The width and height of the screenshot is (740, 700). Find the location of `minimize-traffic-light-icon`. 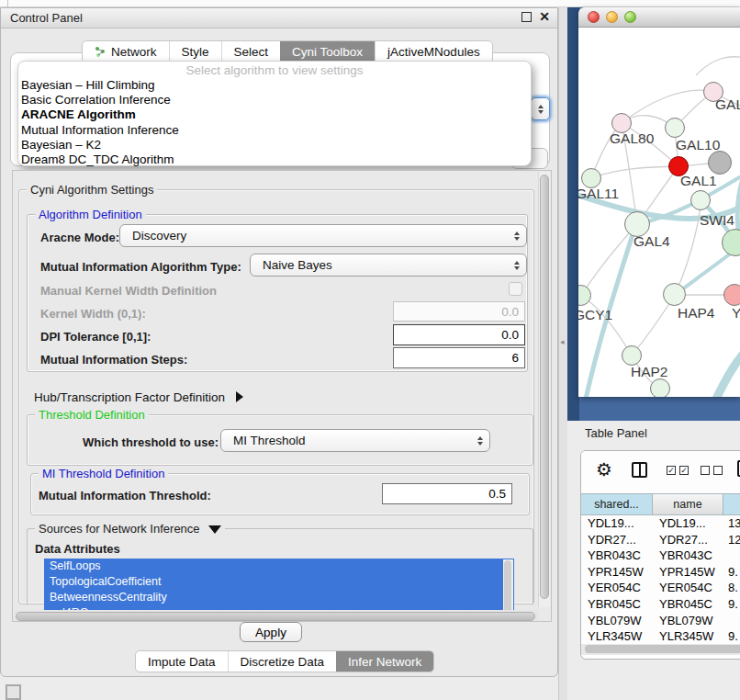

minimize-traffic-light-icon is located at coordinates (611, 17).